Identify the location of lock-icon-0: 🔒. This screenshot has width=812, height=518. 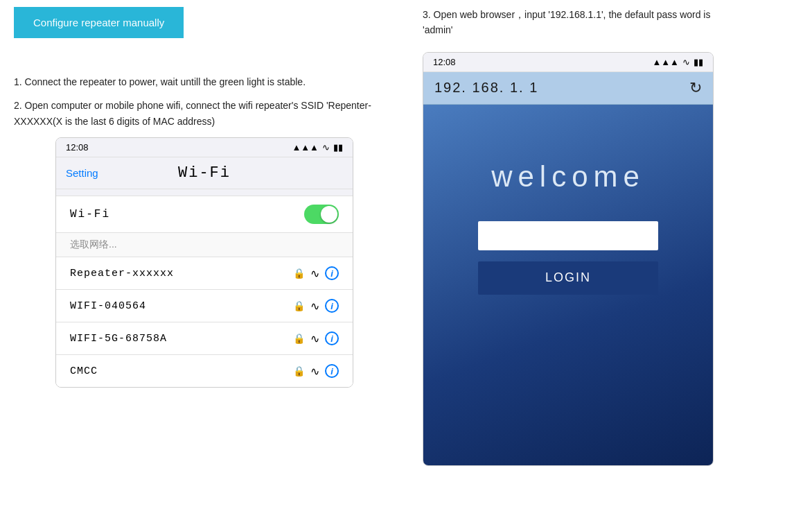
(299, 273).